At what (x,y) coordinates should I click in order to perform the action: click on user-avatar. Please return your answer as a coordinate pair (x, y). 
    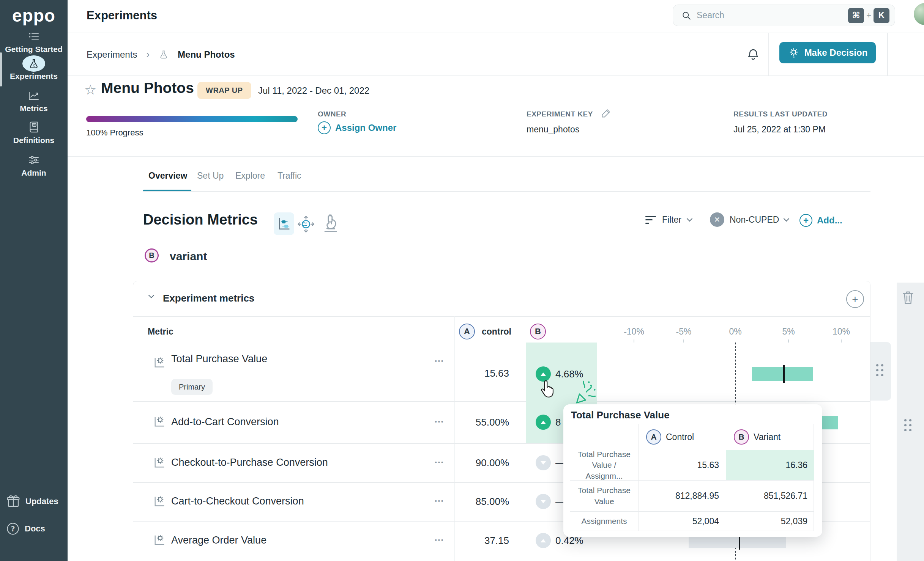
    Looking at the image, I should click on (919, 14).